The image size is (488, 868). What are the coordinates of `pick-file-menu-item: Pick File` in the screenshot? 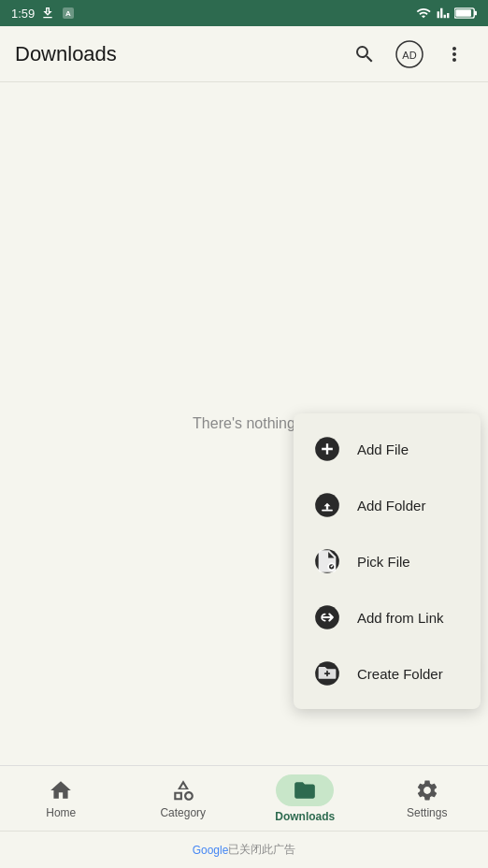 It's located at (387, 561).